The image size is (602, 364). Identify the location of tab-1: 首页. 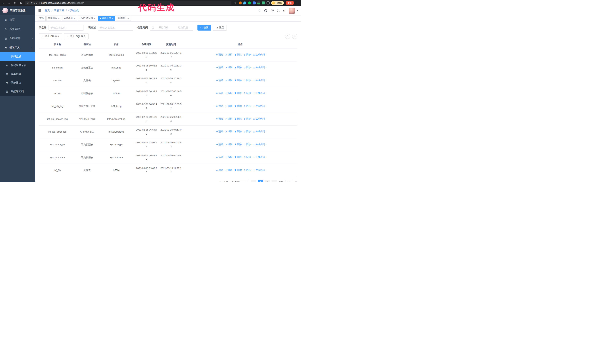
(42, 18).